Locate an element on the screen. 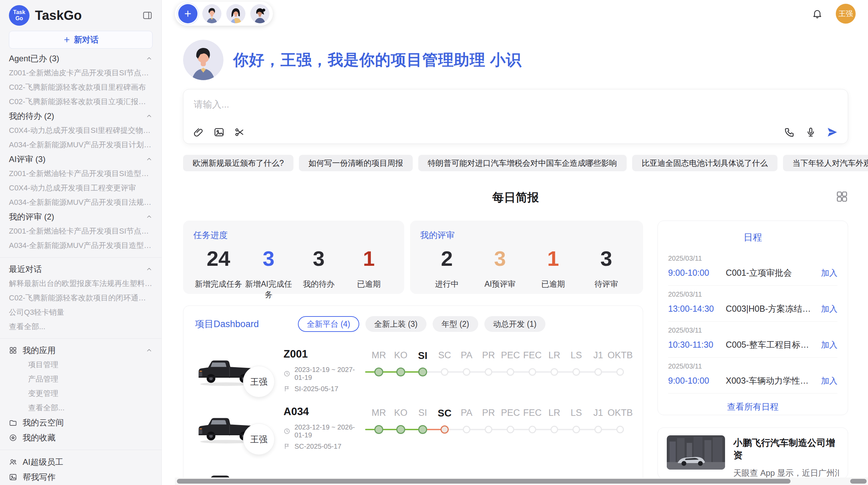  news-card: 小鹏飞行汽车制造公司增资 天眼查 App 显示，近日广州汇天飞行汽... is located at coordinates (753, 453).